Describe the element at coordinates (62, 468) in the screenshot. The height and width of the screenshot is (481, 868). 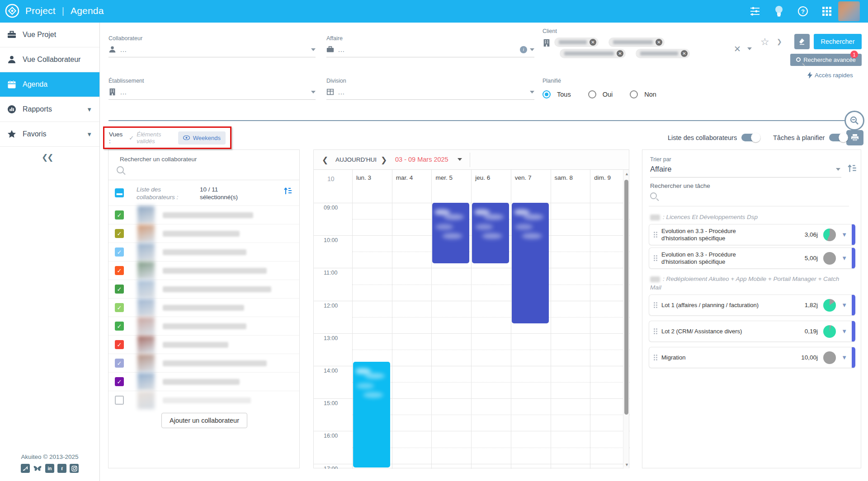
I see `facebook-icon: f` at that location.